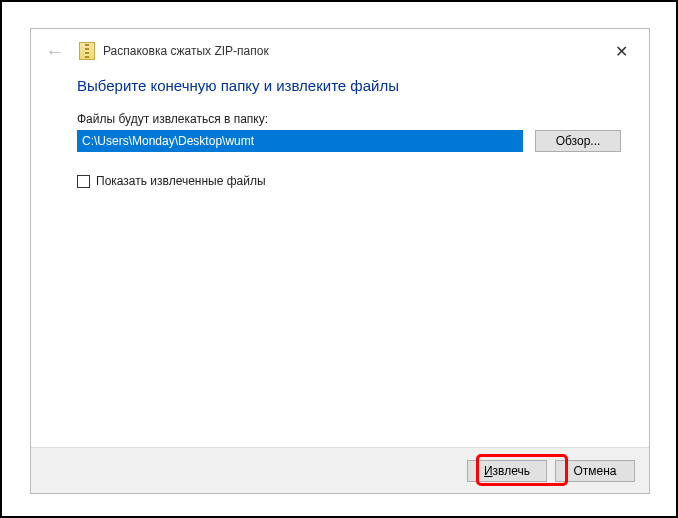 The height and width of the screenshot is (518, 678). What do you see at coordinates (57, 51) in the screenshot?
I see `back-arrow-icon: ←` at bounding box center [57, 51].